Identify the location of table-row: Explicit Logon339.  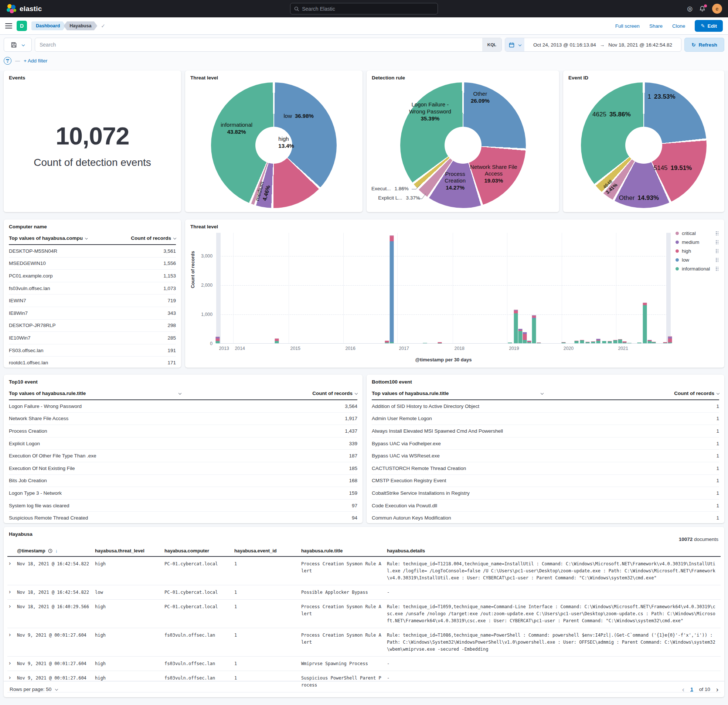
(183, 444).